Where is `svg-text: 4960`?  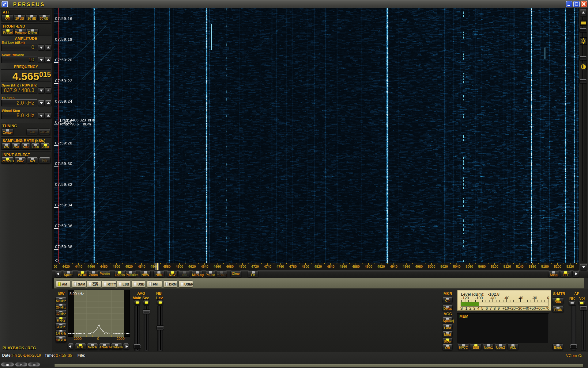
svg-text: 4960 is located at coordinates (406, 266).